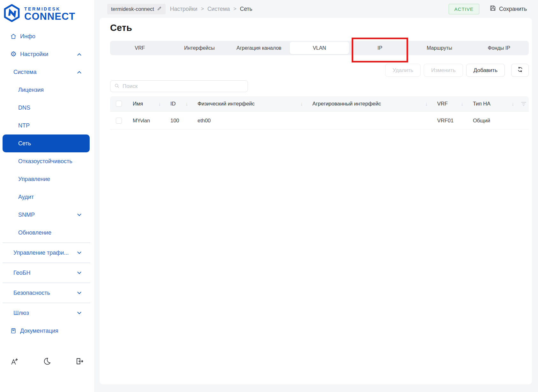 The image size is (538, 392). What do you see at coordinates (26, 215) in the screenshot?
I see `sidebar-item-label: SNMP` at bounding box center [26, 215].